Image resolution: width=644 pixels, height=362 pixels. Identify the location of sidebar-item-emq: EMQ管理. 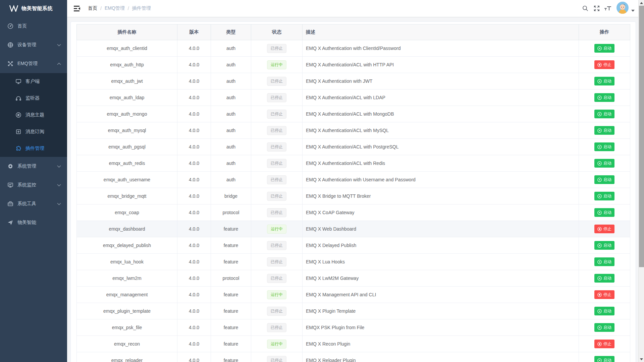
(34, 64).